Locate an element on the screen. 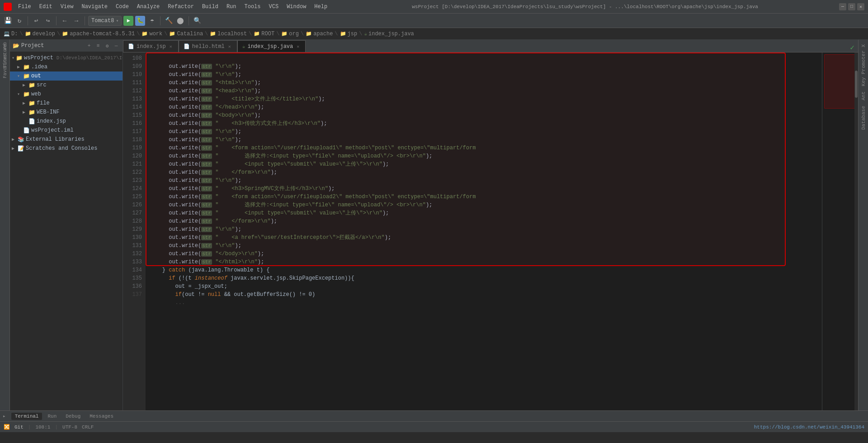 This screenshot has height=443, width=868. favorites-tool-button: Favorites is located at coordinates (5, 66).